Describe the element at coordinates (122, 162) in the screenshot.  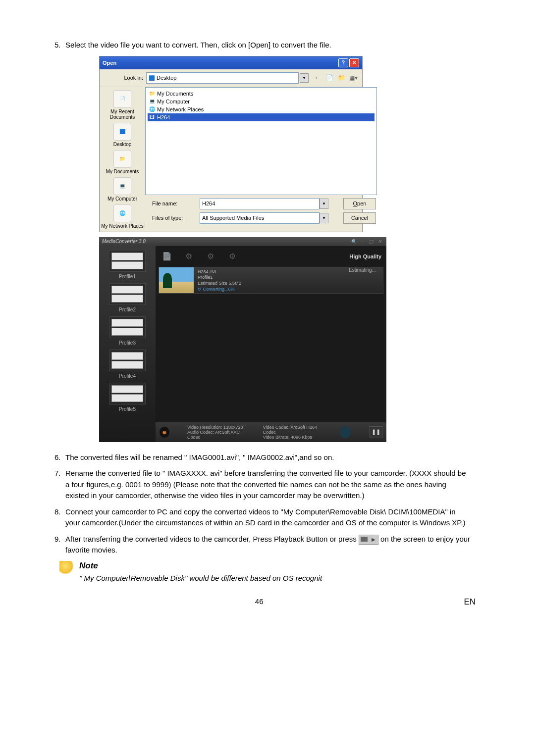
I see `sidebar-mydocs: 📁My Documents` at that location.